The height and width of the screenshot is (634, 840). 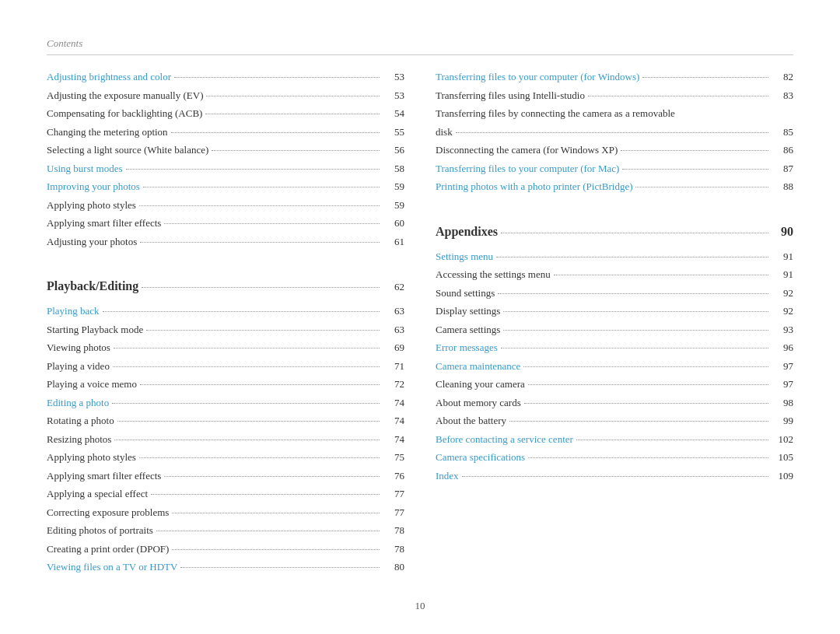 What do you see at coordinates (226, 223) in the screenshot?
I see `toc-entry: Applying smart filter effects60` at bounding box center [226, 223].